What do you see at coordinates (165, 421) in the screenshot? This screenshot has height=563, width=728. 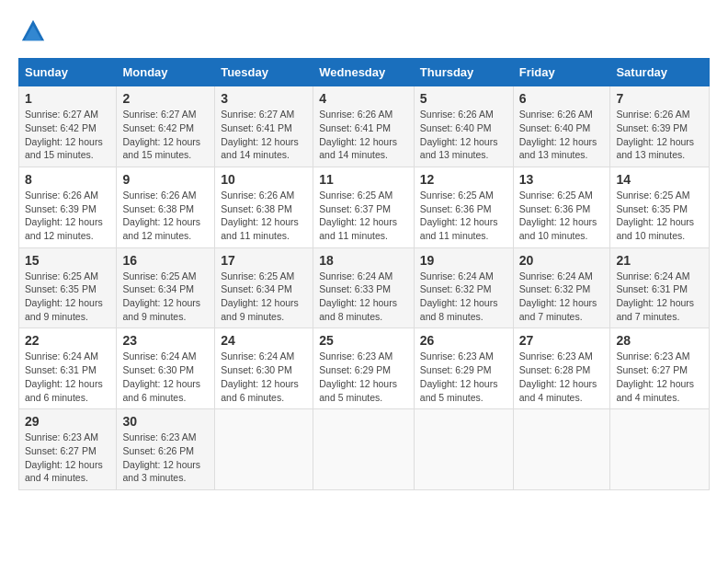 I see `day-number: 30` at bounding box center [165, 421].